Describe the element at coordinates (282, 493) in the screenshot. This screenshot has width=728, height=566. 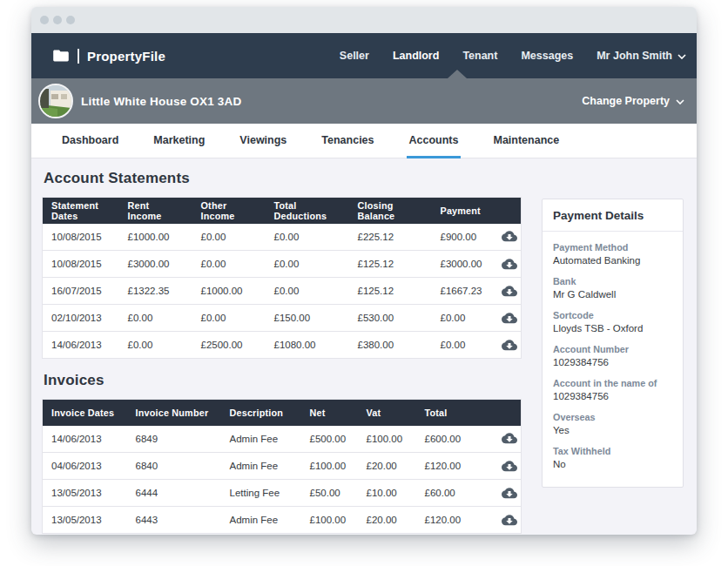
I see `table-row: 13/05/2013 6444 Letting Fee £50.00 £10.0…` at that location.